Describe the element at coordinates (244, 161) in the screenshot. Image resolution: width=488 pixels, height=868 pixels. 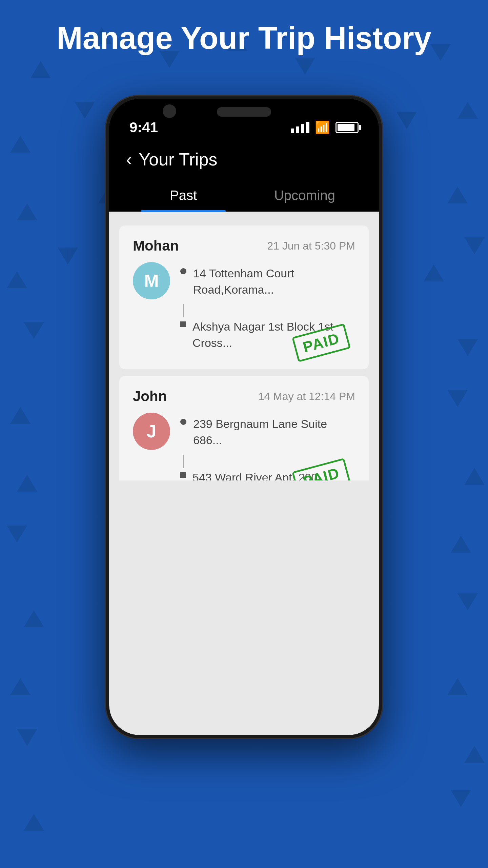
I see `nav-header: ‹ Your Trips` at that location.